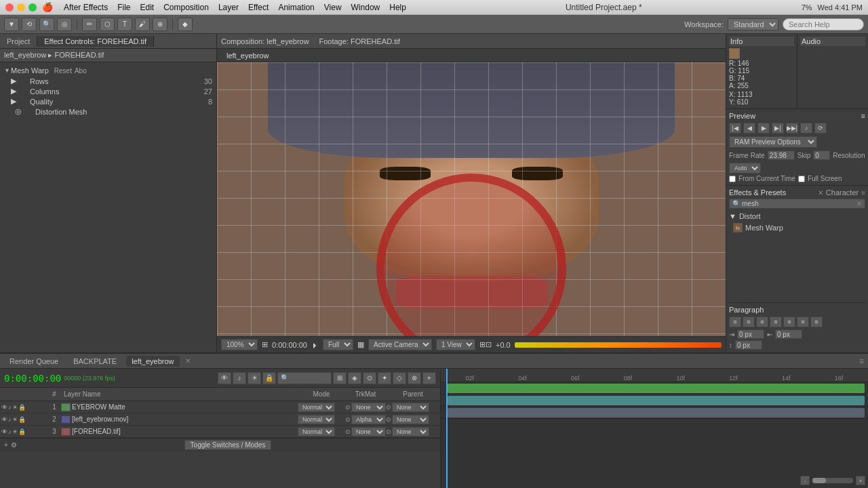 This screenshot has width=868, height=488. Describe the element at coordinates (366, 7) in the screenshot. I see `menu-window: Window` at that location.